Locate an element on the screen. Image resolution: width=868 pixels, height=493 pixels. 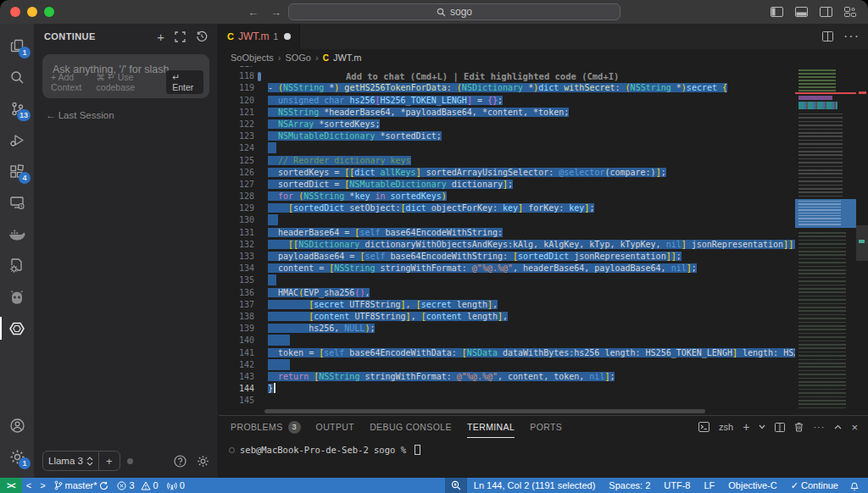
horizontal-scrollbar is located at coordinates (485, 412).